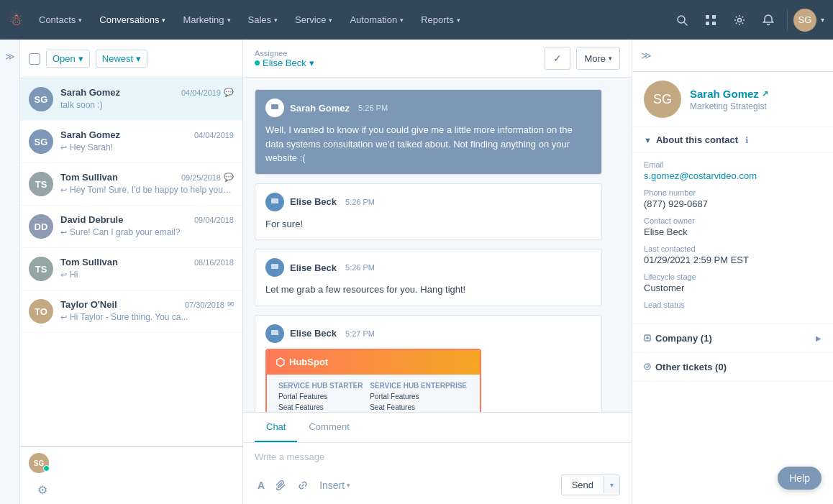 The image size is (833, 504). Describe the element at coordinates (732, 198) in the screenshot. I see `phone-row: Phone number (877) 929-0687` at that location.